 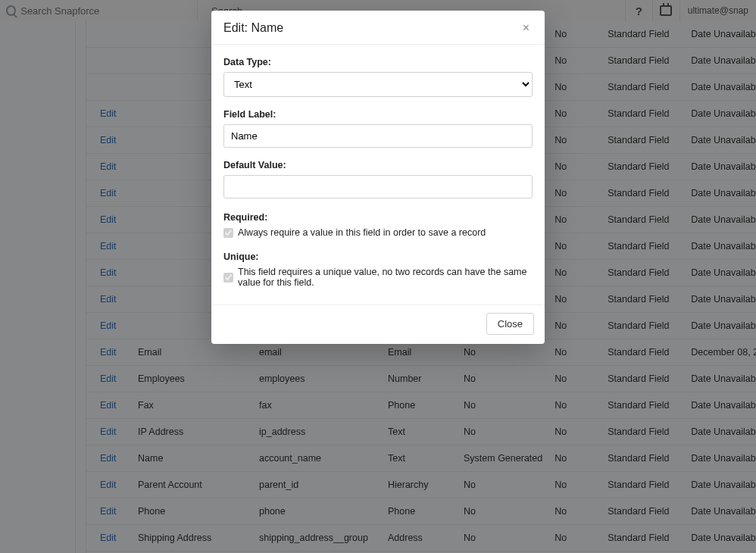 What do you see at coordinates (378, 217) in the screenshot?
I see `required-section-label: Required:` at bounding box center [378, 217].